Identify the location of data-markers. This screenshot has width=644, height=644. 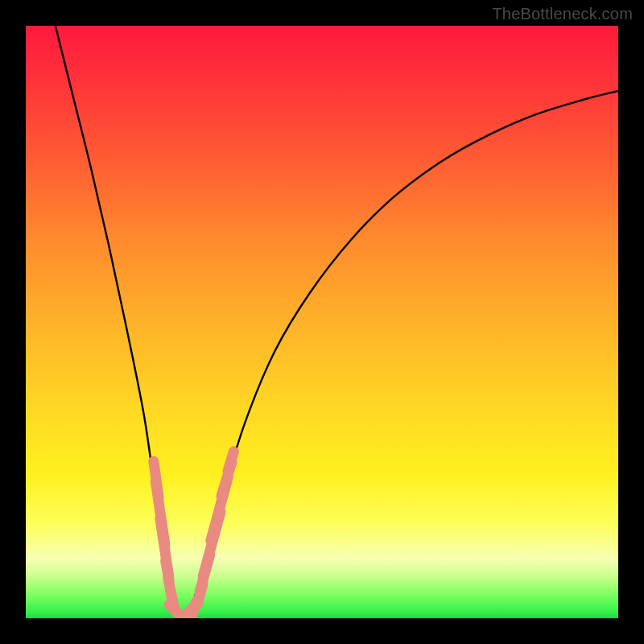
(193, 531).